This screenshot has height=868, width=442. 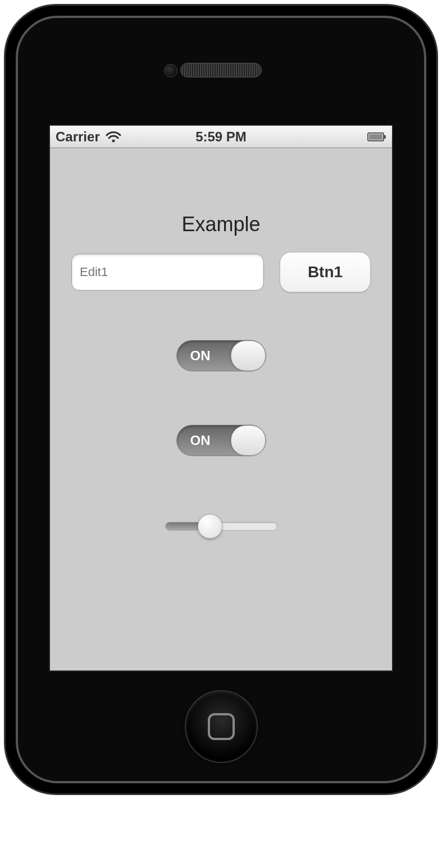 I want to click on switch-1-state-label: ON, so click(x=201, y=356).